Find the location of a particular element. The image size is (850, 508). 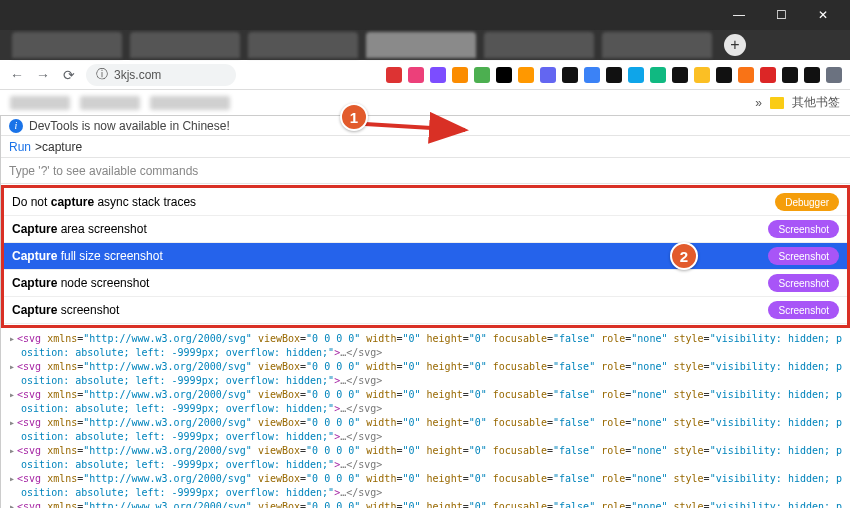

command-label: Do not capture async stack traces is located at coordinates (390, 202).